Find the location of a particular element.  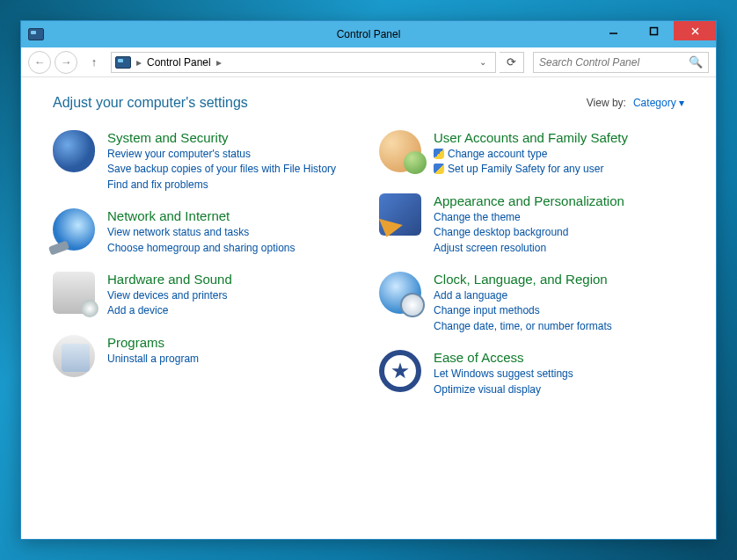

category-programs: ProgramsUninstall a program is located at coordinates (206, 356).